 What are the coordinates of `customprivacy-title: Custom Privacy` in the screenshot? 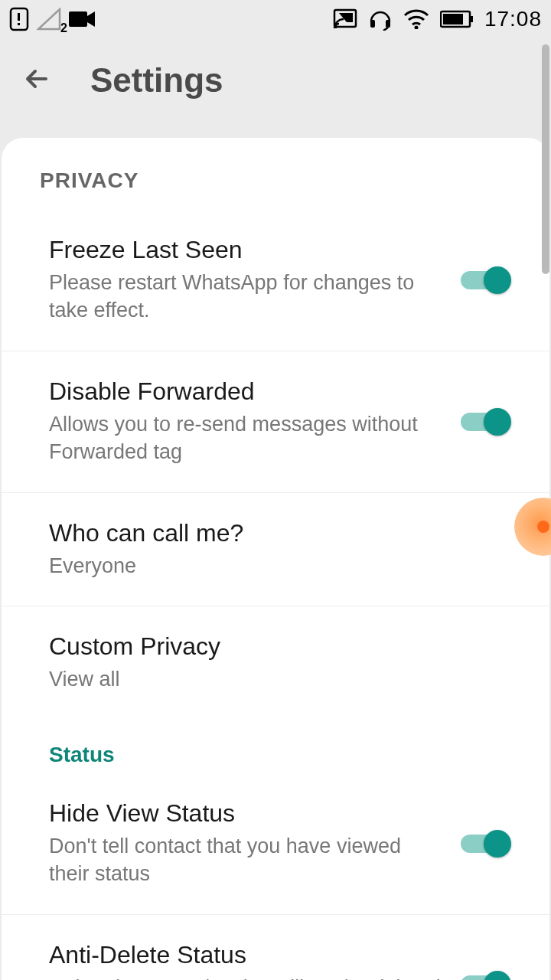 It's located at (272, 646).